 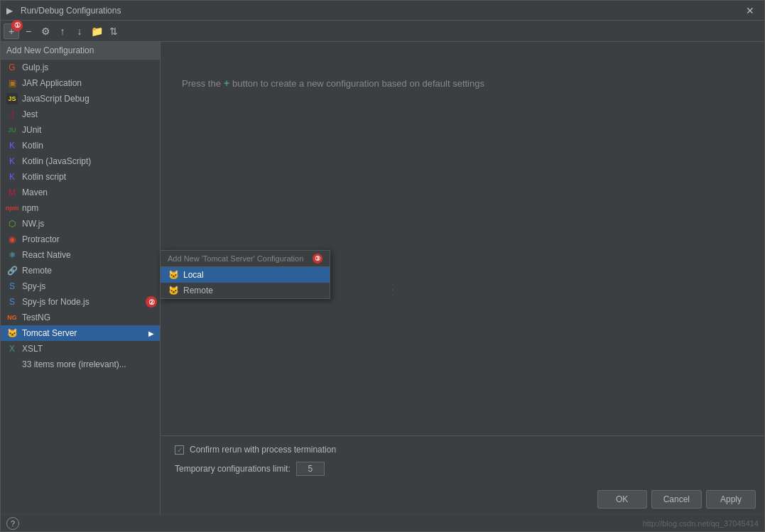 I want to click on sidebar-item-testng: NG TestNG, so click(x=80, y=317).